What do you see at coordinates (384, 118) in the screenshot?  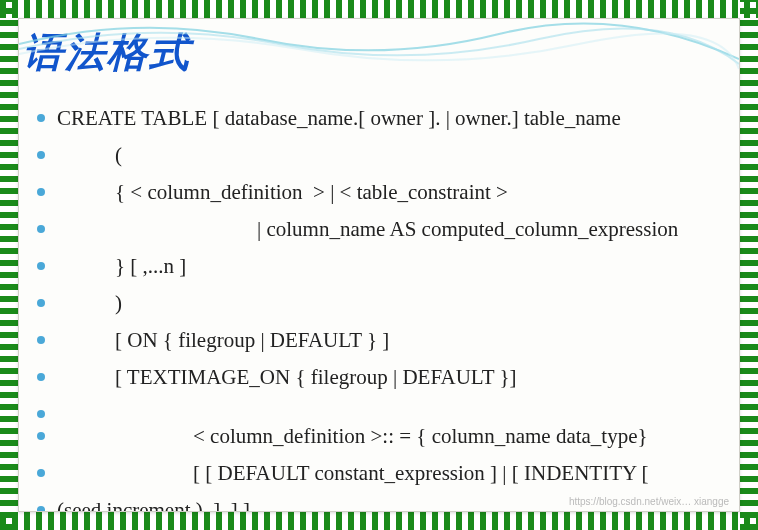 I see `syntax-line: CREATE TABLE [ database_name.[ owner ]. …` at bounding box center [384, 118].